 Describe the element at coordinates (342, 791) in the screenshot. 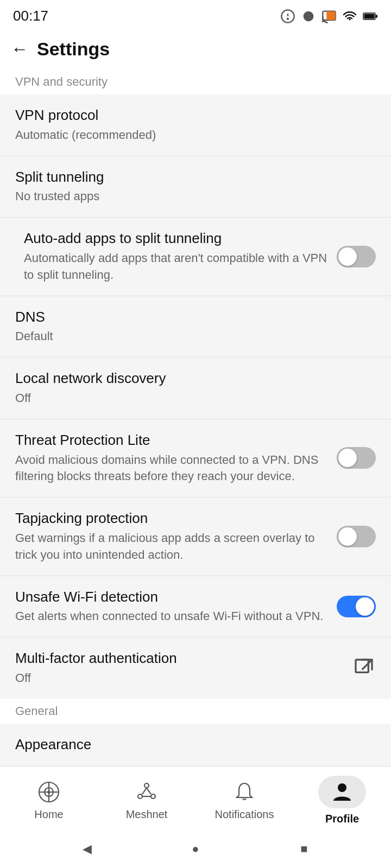

I see `profile-icon` at that location.